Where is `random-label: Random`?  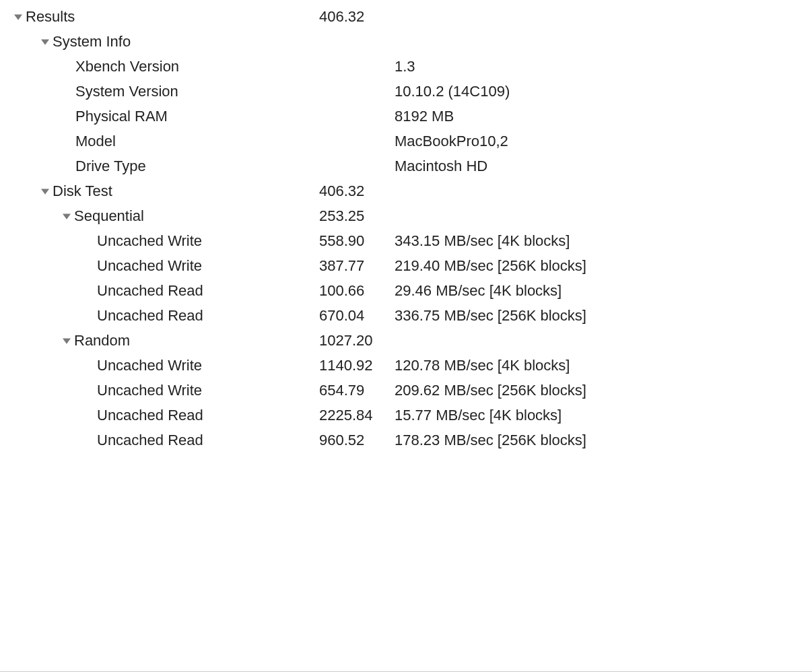
random-label: Random is located at coordinates (101, 341).